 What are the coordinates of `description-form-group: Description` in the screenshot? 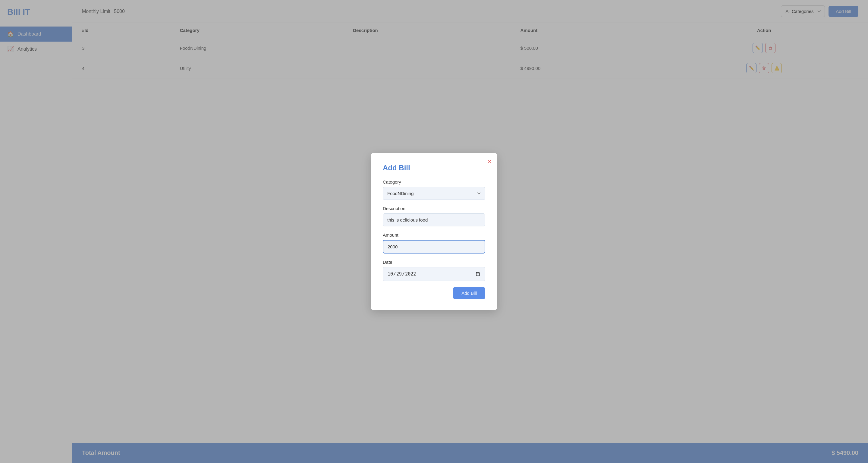 It's located at (434, 216).